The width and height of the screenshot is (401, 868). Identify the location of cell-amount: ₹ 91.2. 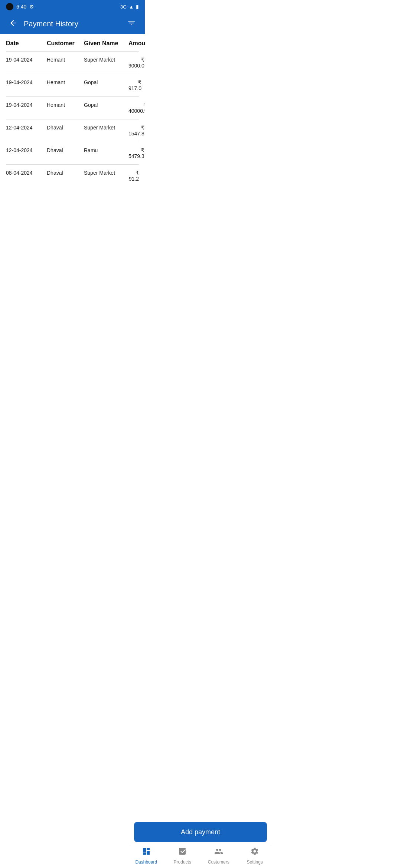
(134, 176).